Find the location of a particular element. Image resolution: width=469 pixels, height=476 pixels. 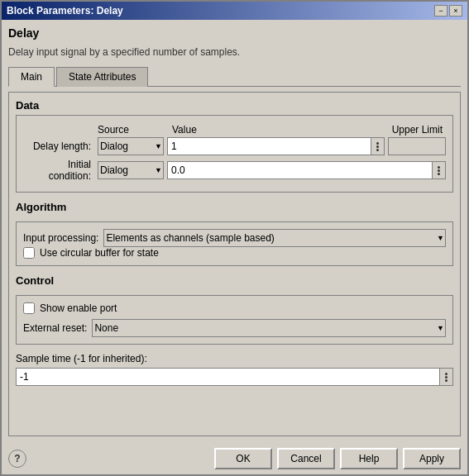

initial-condition-label: Initial condition: is located at coordinates (60, 170).